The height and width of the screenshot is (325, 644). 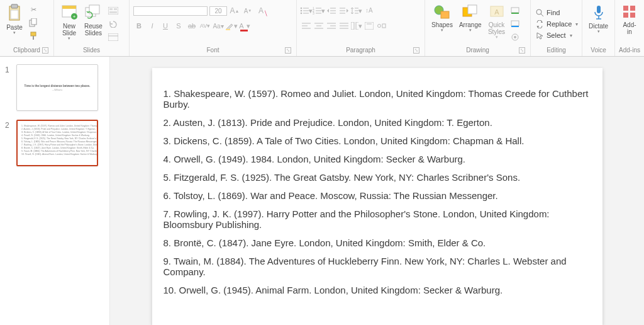 What do you see at coordinates (331, 11) in the screenshot?
I see `decrease-indent-button` at bounding box center [331, 11].